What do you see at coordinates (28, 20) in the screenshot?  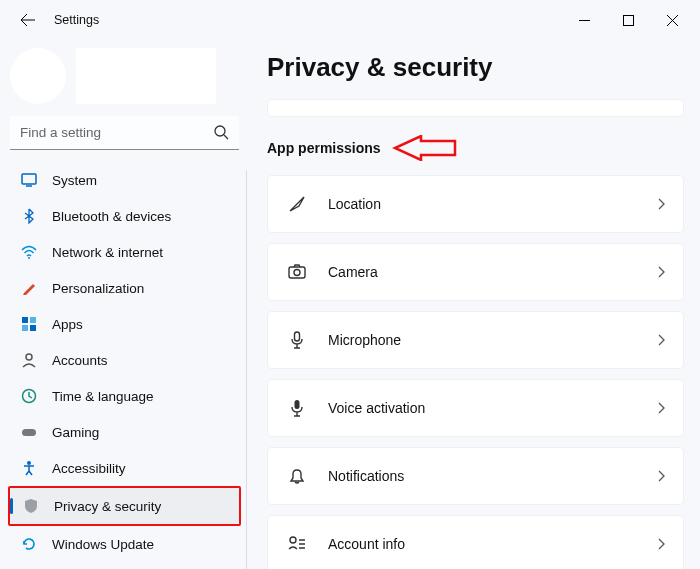 I see `arrow-left-icon` at bounding box center [28, 20].